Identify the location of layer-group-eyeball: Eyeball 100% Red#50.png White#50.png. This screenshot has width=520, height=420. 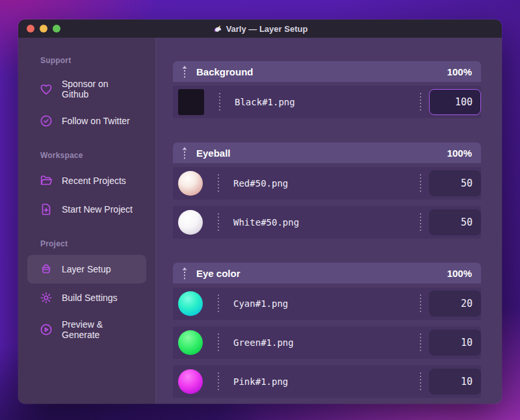
(327, 190).